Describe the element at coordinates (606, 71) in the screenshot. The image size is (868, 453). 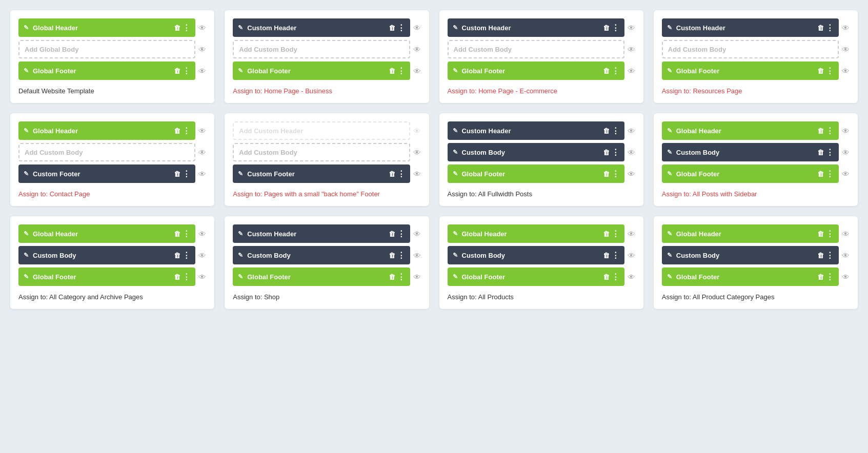
I see `trash-icon-home-page-ecommerce-2: 🗑` at that location.